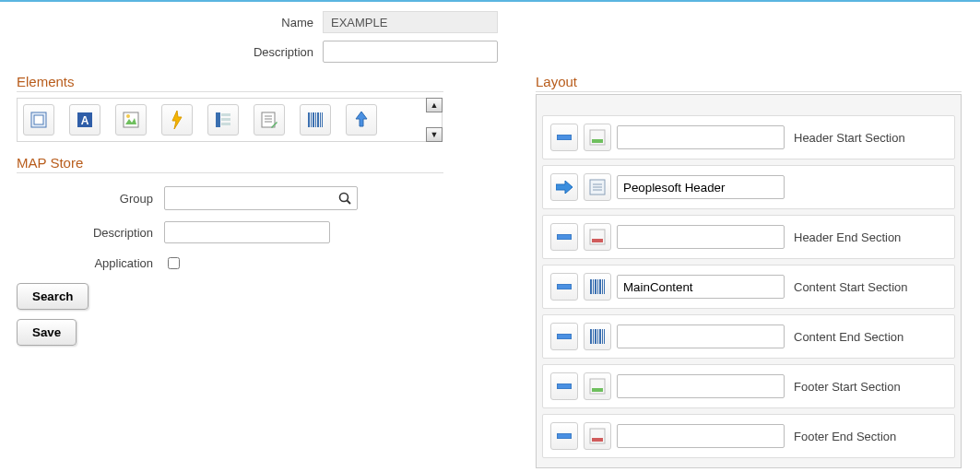 The image size is (980, 472). What do you see at coordinates (435, 105) in the screenshot?
I see `chevron-up-icon: ▲` at bounding box center [435, 105].